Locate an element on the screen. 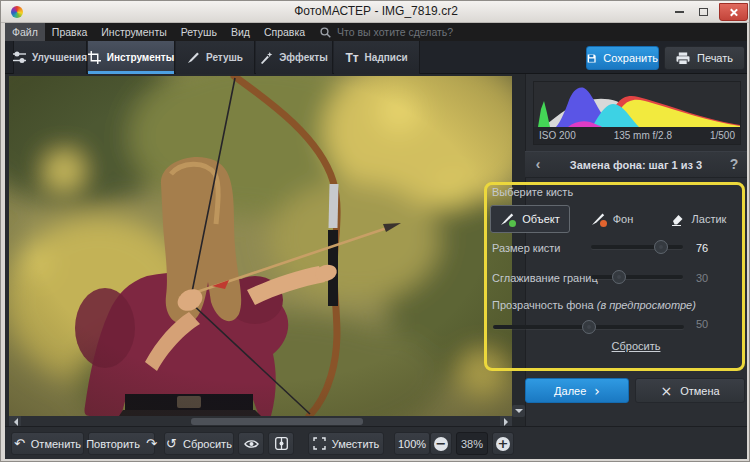  background-brush-icon is located at coordinates (599, 219).